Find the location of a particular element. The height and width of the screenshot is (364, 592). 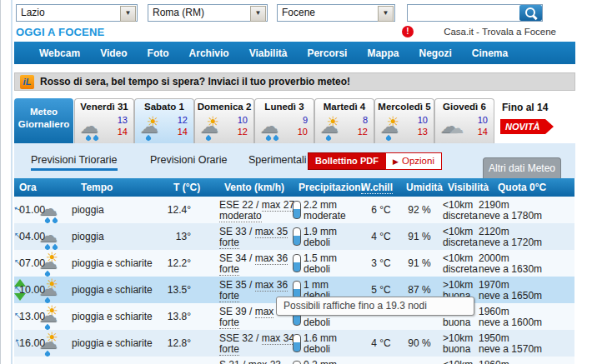

rain-icon: ☁ is located at coordinates (273, 128).